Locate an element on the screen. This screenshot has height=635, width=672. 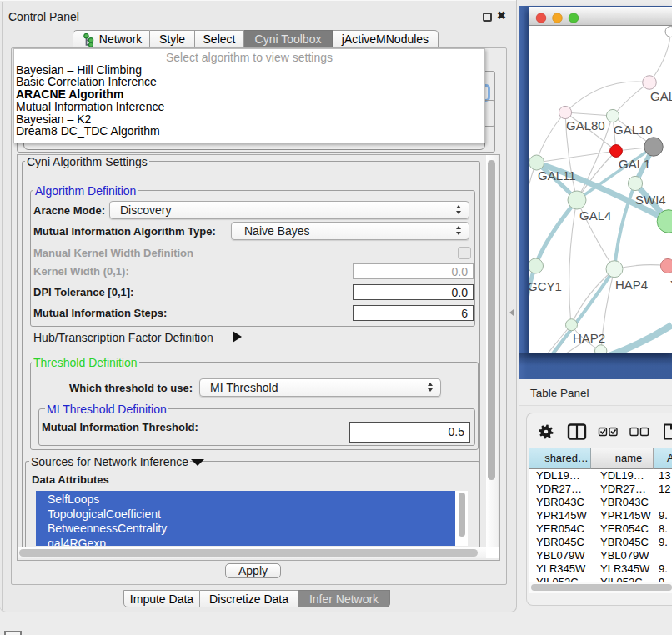
svg-text: HAP4 is located at coordinates (632, 285).